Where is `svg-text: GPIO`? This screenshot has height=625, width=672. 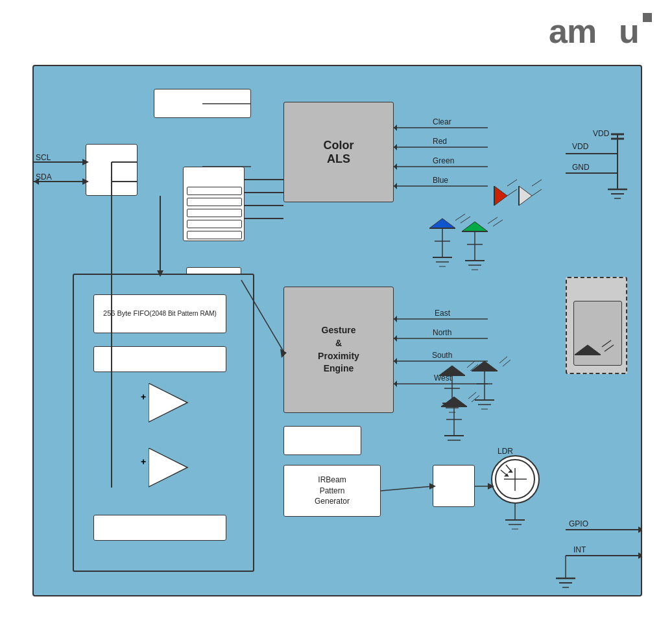
svg-text: GPIO is located at coordinates (579, 524).